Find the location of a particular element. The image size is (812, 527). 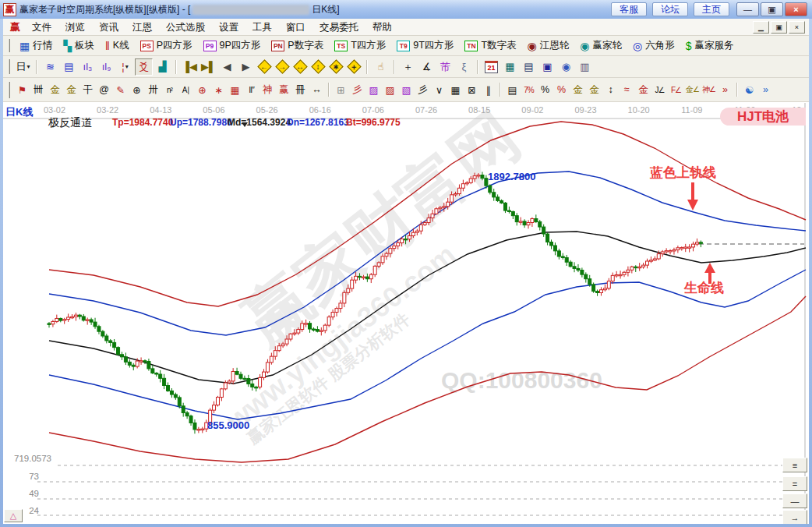

t-table-button: TNT数字表 is located at coordinates (490, 45).